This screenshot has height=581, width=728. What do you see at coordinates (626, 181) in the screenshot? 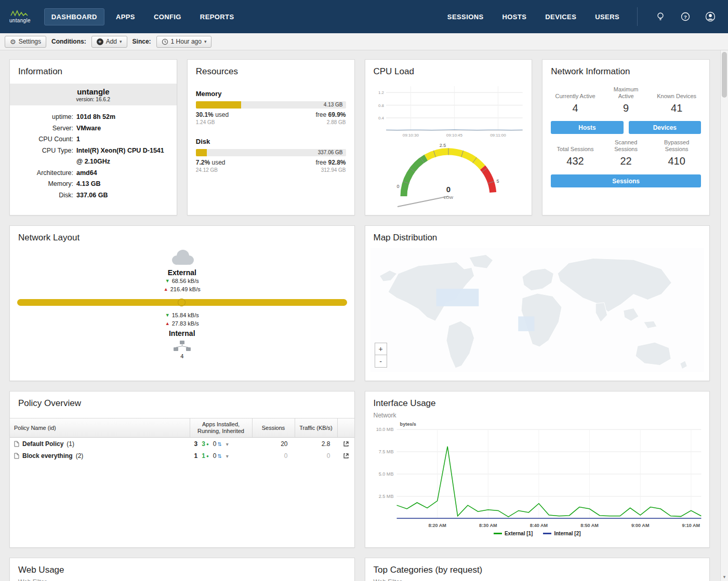
I see `sessions-button: Sessions` at bounding box center [626, 181].